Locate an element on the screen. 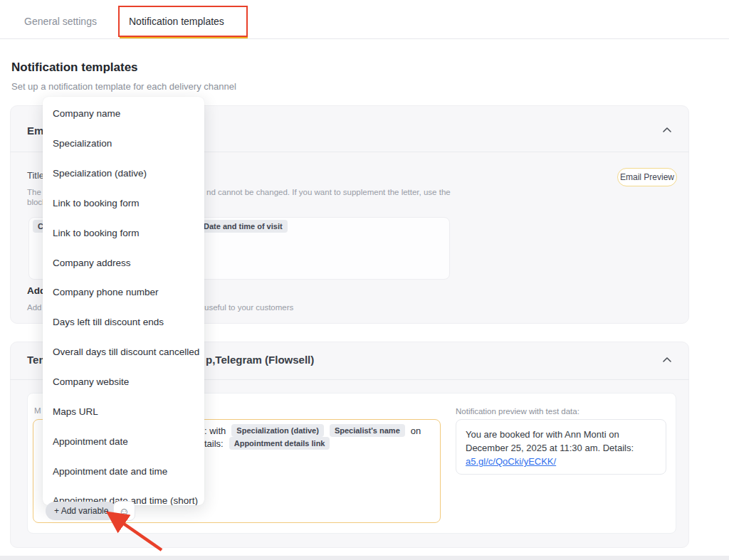  notification-preview-label: Notification preview with test data: is located at coordinates (518, 411).